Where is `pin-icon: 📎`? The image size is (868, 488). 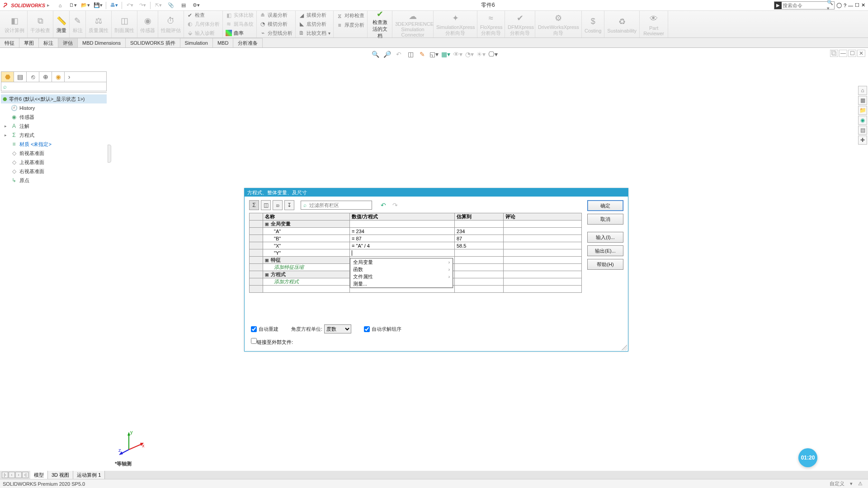
pin-icon: 📎 is located at coordinates (171, 5).